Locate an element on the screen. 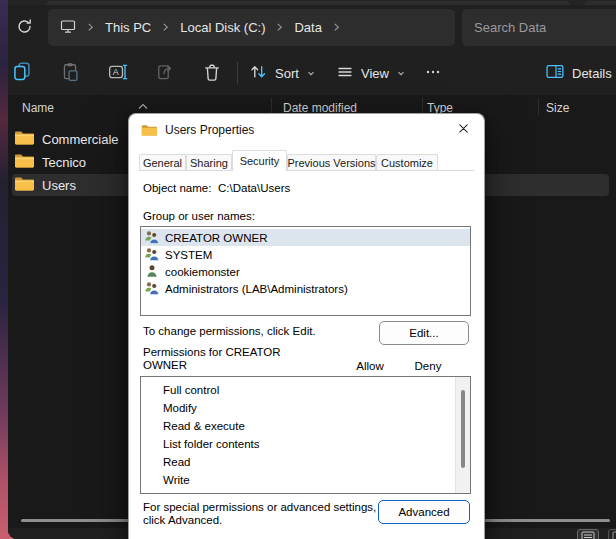 This screenshot has height=539, width=616. user-icon is located at coordinates (152, 272).